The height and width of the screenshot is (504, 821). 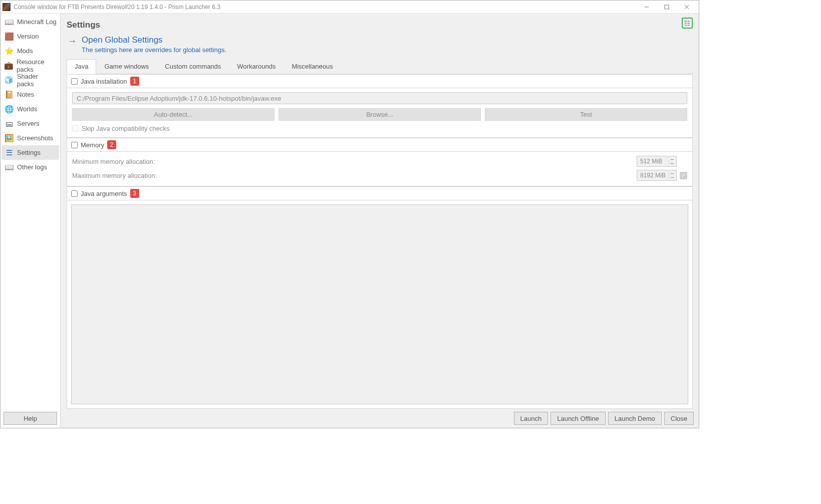 What do you see at coordinates (30, 36) in the screenshot?
I see `sidebar-item-version: 🟫Version` at bounding box center [30, 36].